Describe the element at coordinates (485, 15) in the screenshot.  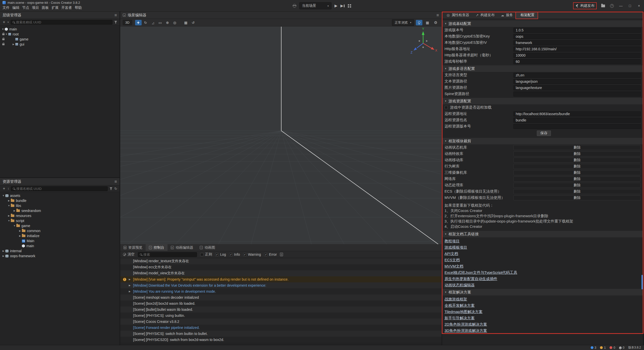
I see `inspector-tab: 构建发布` at that location.